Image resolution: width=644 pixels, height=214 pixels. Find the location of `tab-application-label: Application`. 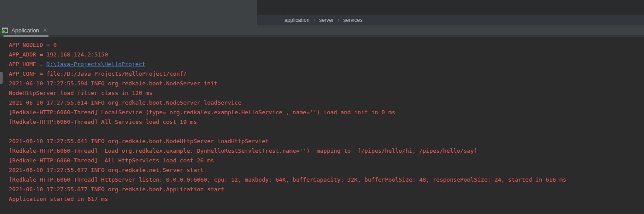

tab-application-label: Application is located at coordinates (25, 31).